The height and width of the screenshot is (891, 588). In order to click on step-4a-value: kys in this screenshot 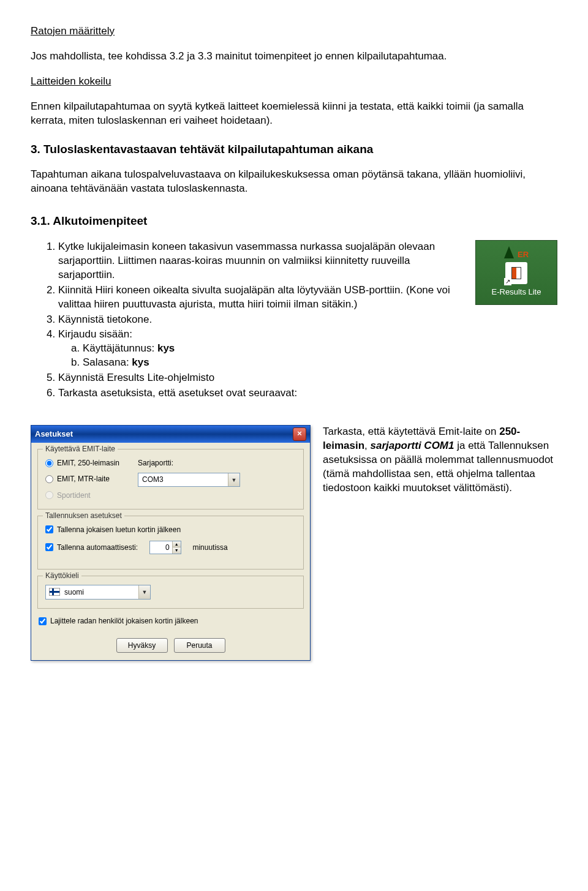, I will do `click(166, 348)`.